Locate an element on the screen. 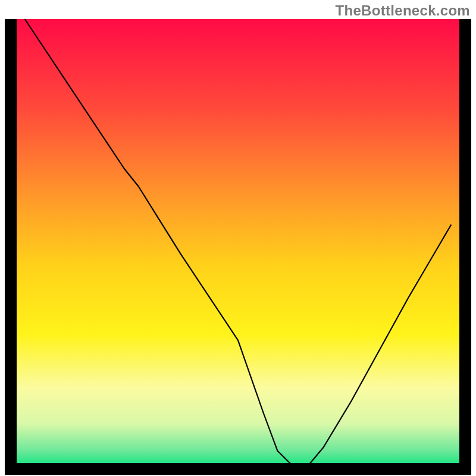 The image size is (476, 476). attribution-text: TheBottleneck.com is located at coordinates (403, 11).